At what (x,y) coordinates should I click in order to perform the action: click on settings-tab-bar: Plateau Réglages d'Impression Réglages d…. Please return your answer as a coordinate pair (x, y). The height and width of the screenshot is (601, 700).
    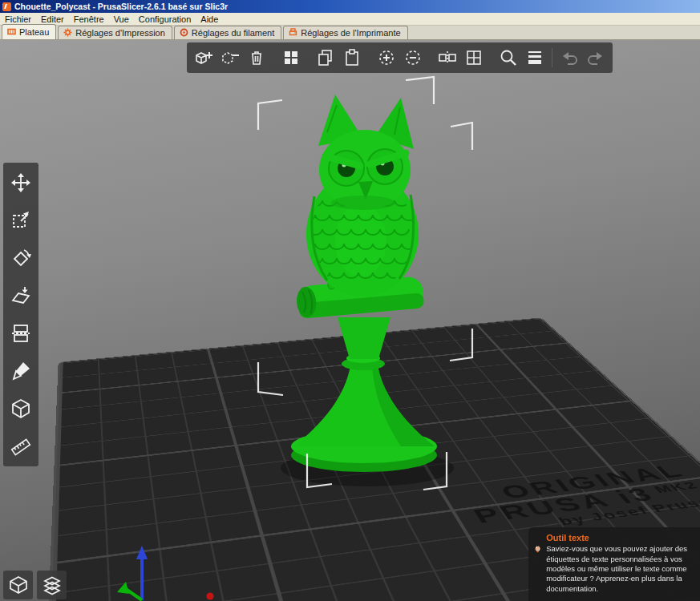
    Looking at the image, I should click on (350, 33).